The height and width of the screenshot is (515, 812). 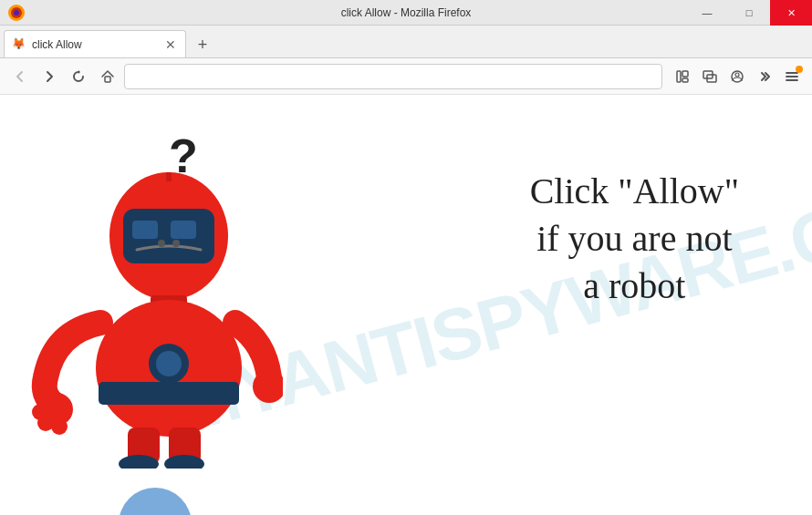 I want to click on close-button: ✕, so click(x=791, y=13).